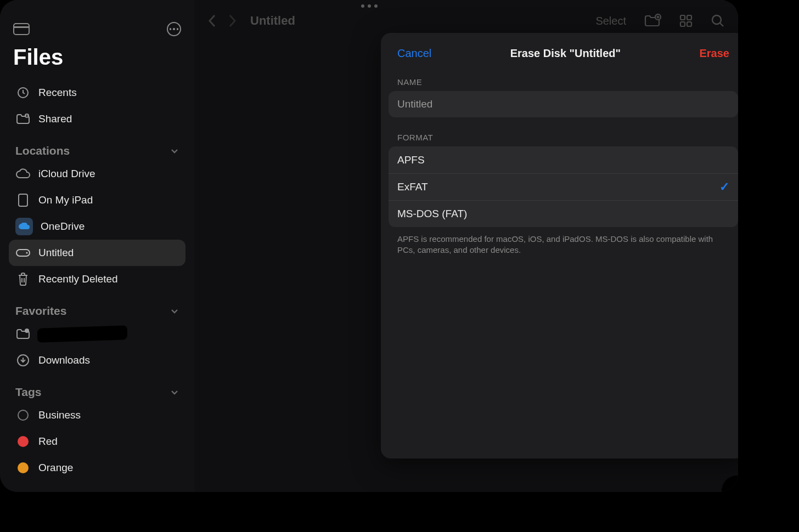 The width and height of the screenshot is (799, 532). I want to click on sidebar-item-onmyipad: On My iPad, so click(97, 200).